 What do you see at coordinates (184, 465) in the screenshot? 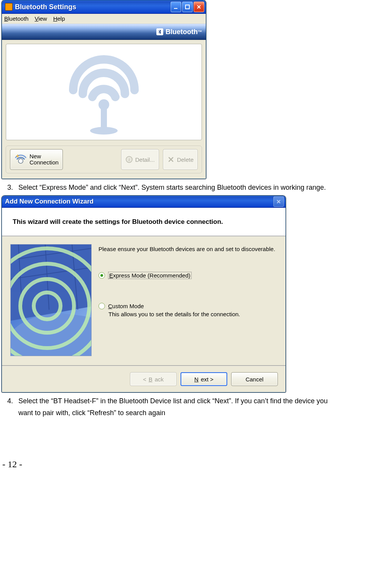
I see `page-number: - 12 -` at bounding box center [184, 465].